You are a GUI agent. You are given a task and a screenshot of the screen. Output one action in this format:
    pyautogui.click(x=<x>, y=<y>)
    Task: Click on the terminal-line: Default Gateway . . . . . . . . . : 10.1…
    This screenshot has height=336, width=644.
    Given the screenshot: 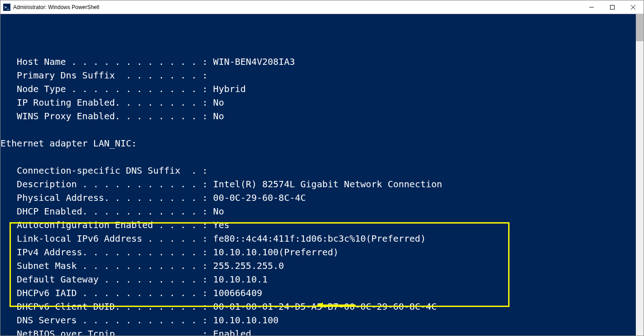 What is the action you would take?
    pyautogui.click(x=318, y=279)
    